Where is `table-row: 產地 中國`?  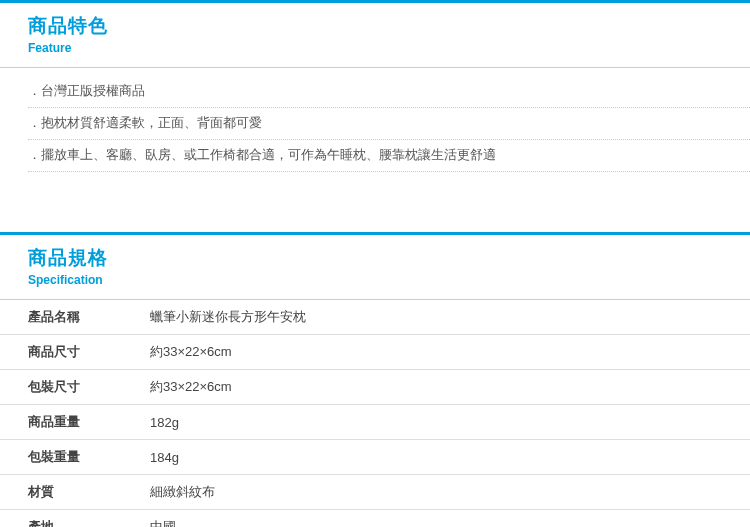
table-row: 產地 中國 is located at coordinates (375, 519).